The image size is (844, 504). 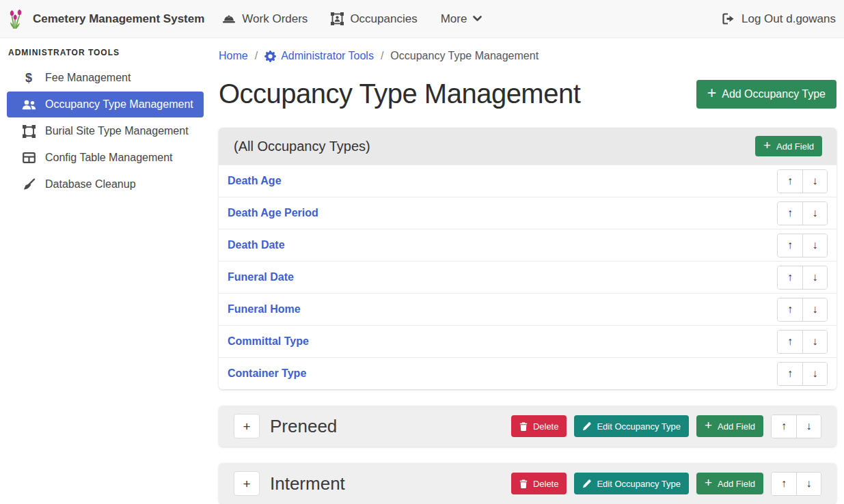 I want to click on breadcrumb-home-label: Home, so click(x=234, y=56).